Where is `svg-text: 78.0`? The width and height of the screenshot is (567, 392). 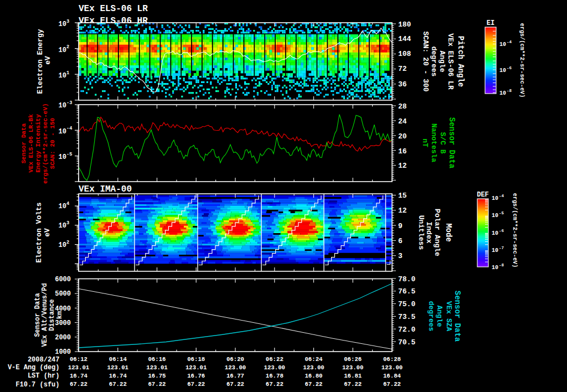 svg-text: 78.0 is located at coordinates (406, 279).